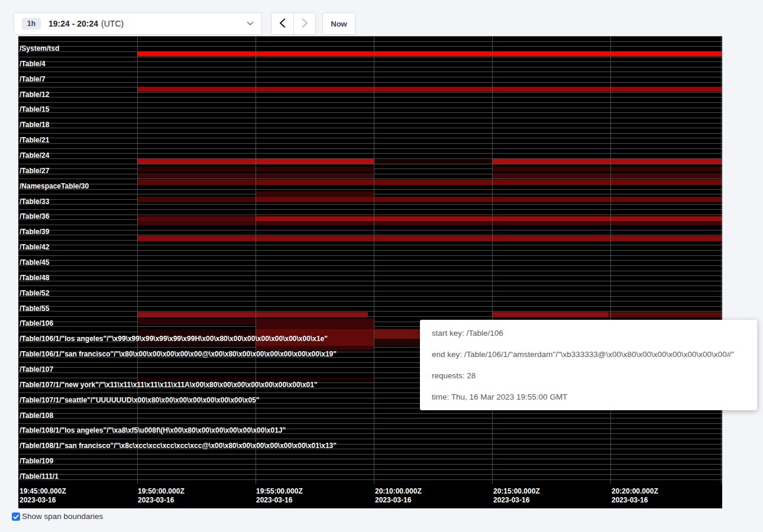  What do you see at coordinates (34, 262) in the screenshot?
I see `key-range-label: /Table/45` at bounding box center [34, 262].